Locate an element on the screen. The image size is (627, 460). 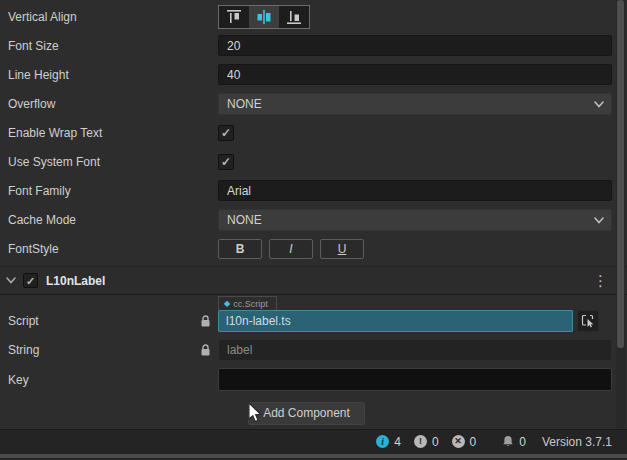
warning-icon: ! is located at coordinates (420, 442).